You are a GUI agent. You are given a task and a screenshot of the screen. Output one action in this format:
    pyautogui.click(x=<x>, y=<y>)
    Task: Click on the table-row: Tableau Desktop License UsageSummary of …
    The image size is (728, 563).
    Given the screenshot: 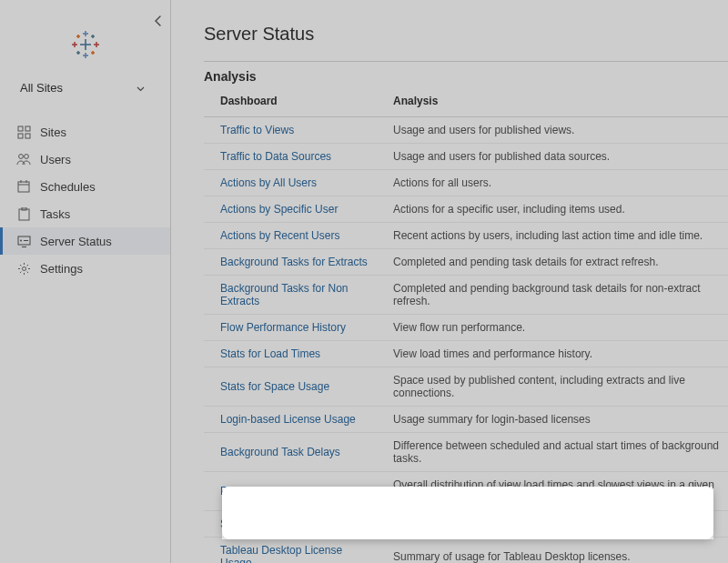 What is the action you would take?
    pyautogui.click(x=466, y=551)
    